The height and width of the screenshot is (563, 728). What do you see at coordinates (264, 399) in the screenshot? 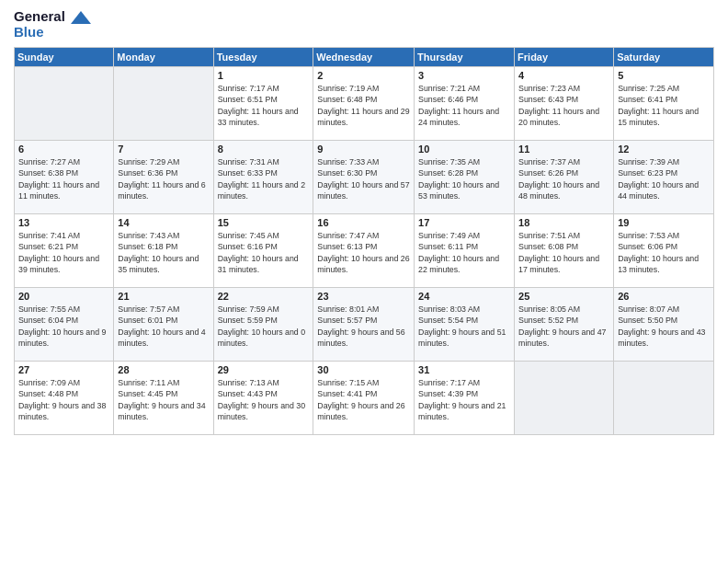
I see `day-info: Sunrise: 7:13 AMSunset: 4:43 PMDaylight:…` at bounding box center [264, 399].